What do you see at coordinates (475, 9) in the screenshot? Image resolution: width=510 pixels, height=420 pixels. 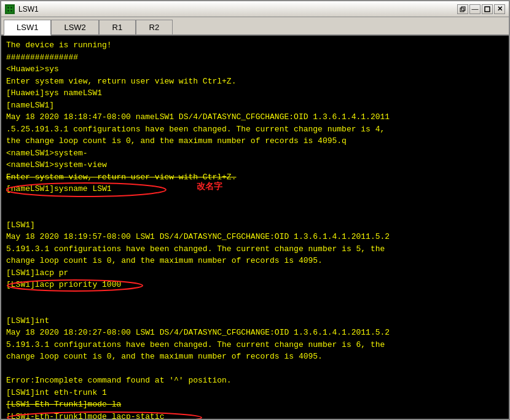 I see `minimize-button: —` at bounding box center [475, 9].